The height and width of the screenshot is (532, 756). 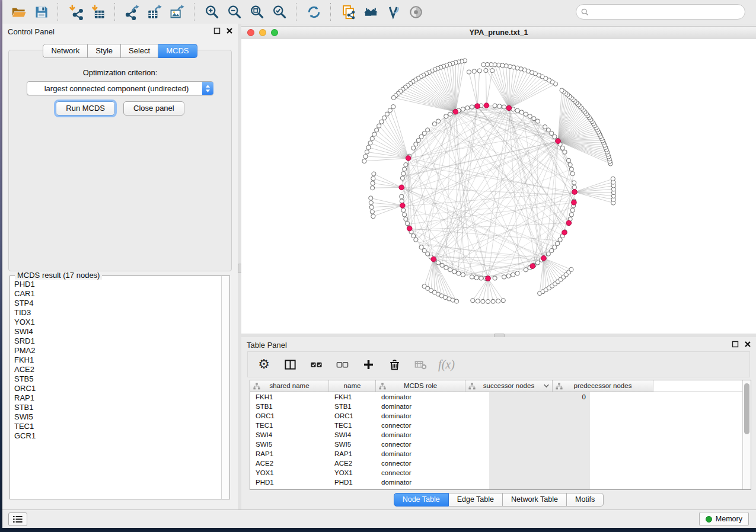 What do you see at coordinates (368, 364) in the screenshot?
I see `add-column-icon` at bounding box center [368, 364].